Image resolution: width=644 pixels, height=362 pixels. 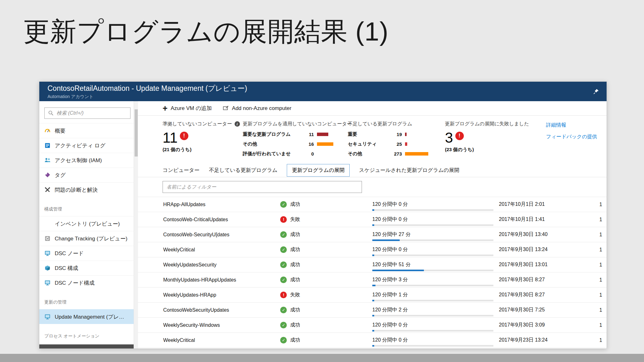 What do you see at coordinates (572, 137) in the screenshot?
I see `feedback-link: フィードバックの提供` at bounding box center [572, 137].